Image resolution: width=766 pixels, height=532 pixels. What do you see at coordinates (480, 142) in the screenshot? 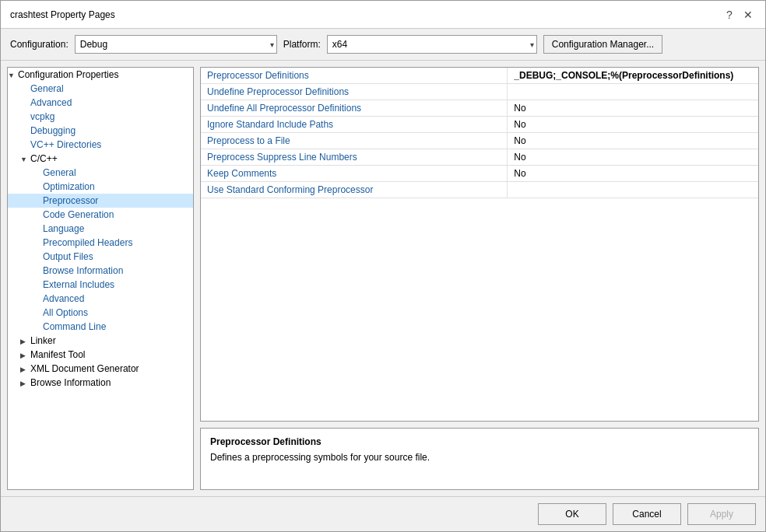
I see `table-row: Preprocess to a FileNo` at bounding box center [480, 142].